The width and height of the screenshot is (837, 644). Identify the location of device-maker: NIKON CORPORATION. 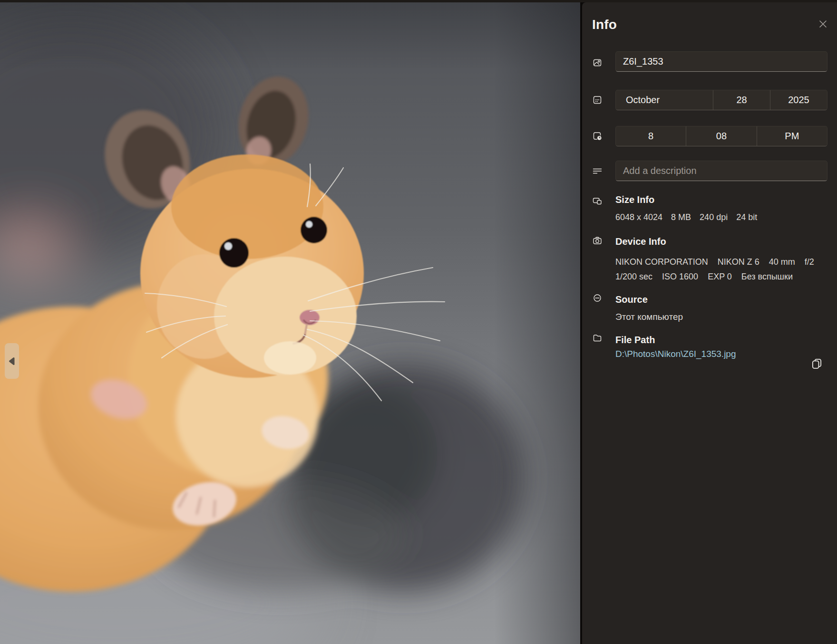
(662, 262).